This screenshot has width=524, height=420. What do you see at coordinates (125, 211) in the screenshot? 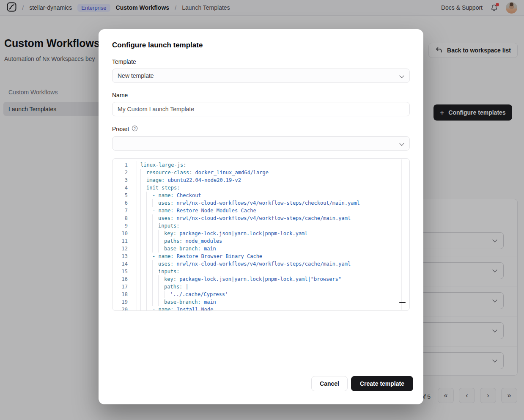
I see `line-number: 7` at bounding box center [125, 211].